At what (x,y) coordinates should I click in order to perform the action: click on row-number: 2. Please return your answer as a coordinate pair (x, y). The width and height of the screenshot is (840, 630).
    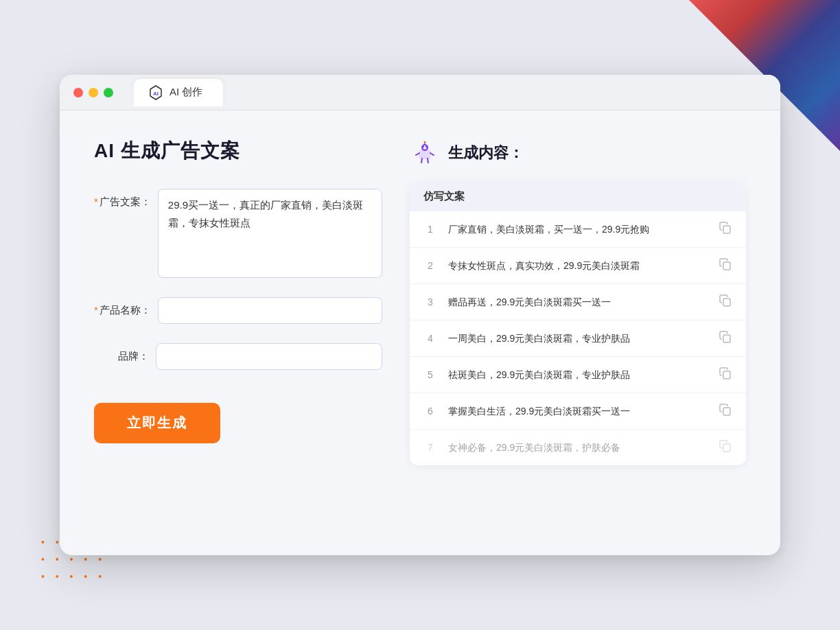
    Looking at the image, I should click on (430, 266).